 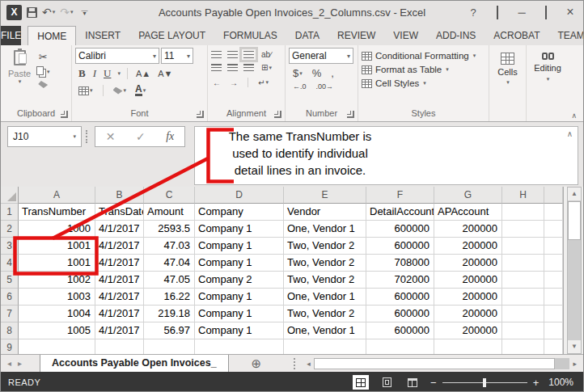 I want to click on align-left-icon, so click(x=217, y=68).